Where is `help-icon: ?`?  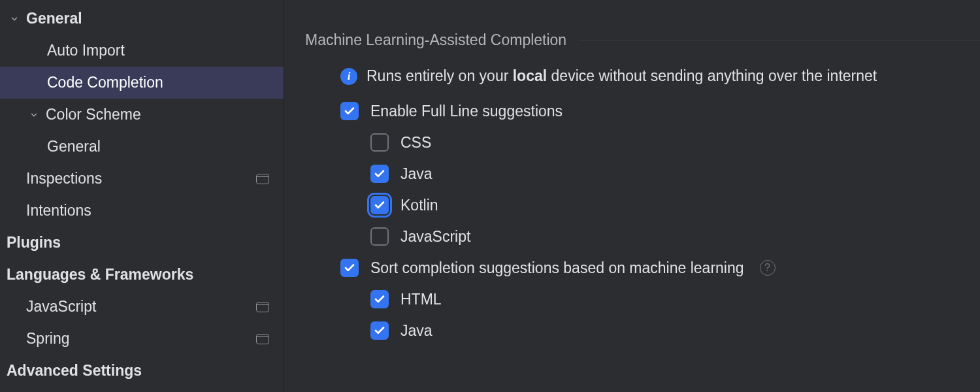
help-icon: ? is located at coordinates (768, 268).